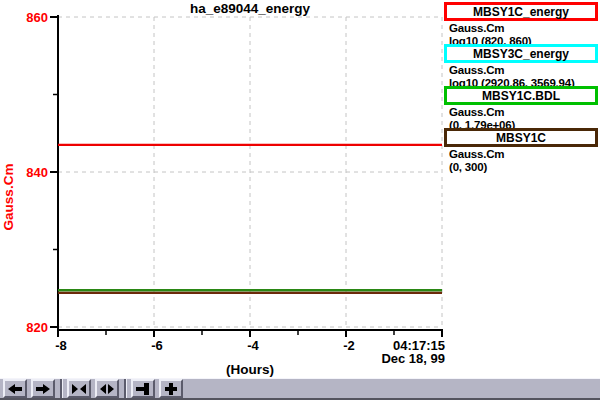  Describe the element at coordinates (79, 388) in the screenshot. I see `zoom-in-time-button` at that location.